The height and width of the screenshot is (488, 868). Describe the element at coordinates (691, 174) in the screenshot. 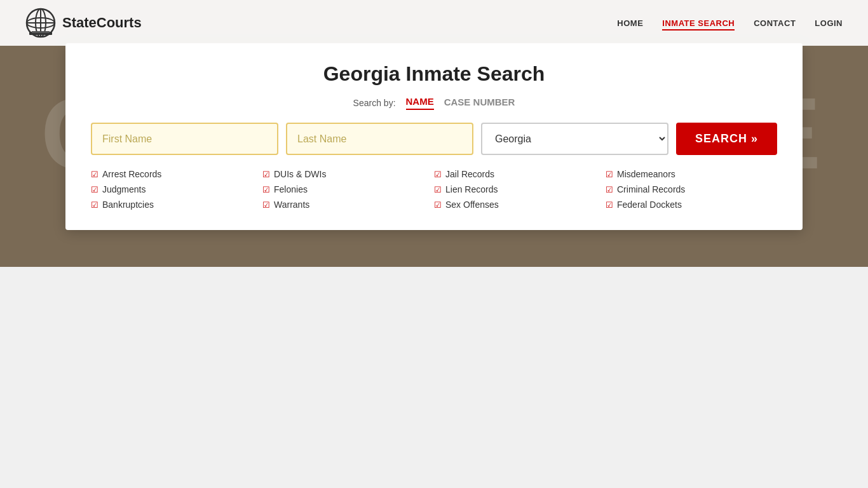

I see `feature-misdemeanors: ☑ Misdemeanors` at that location.